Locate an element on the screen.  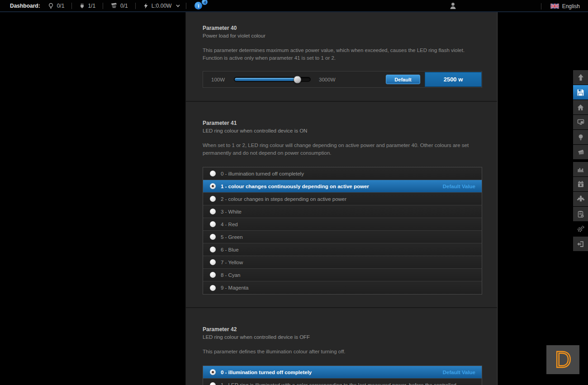
parameter-42-section: Parameter 42 LED ring colour when contro… is located at coordinates (341, 346).